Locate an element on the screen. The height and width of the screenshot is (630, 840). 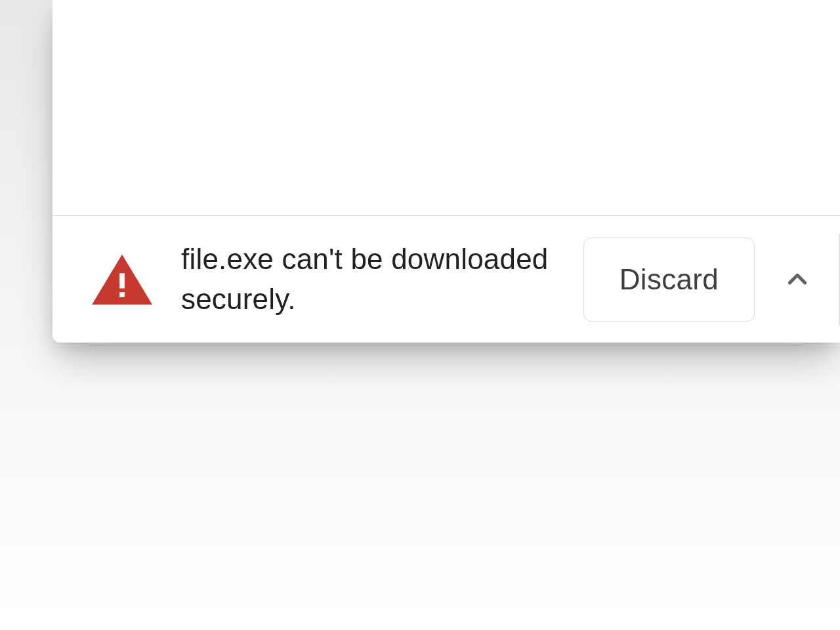
download-options-menu-button is located at coordinates (797, 280).